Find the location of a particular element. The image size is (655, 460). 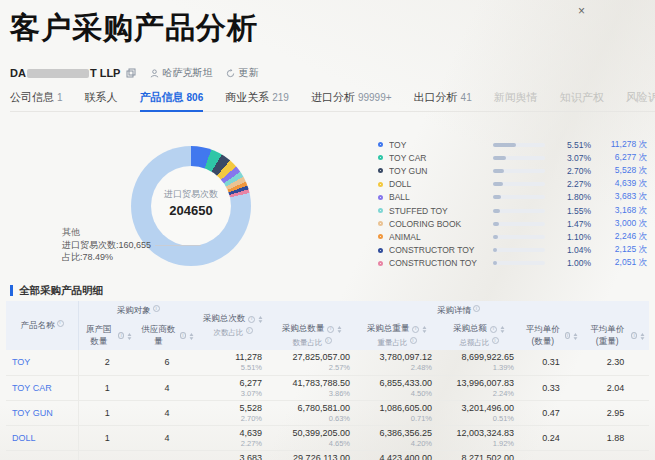

close-icon: × is located at coordinates (582, 11).